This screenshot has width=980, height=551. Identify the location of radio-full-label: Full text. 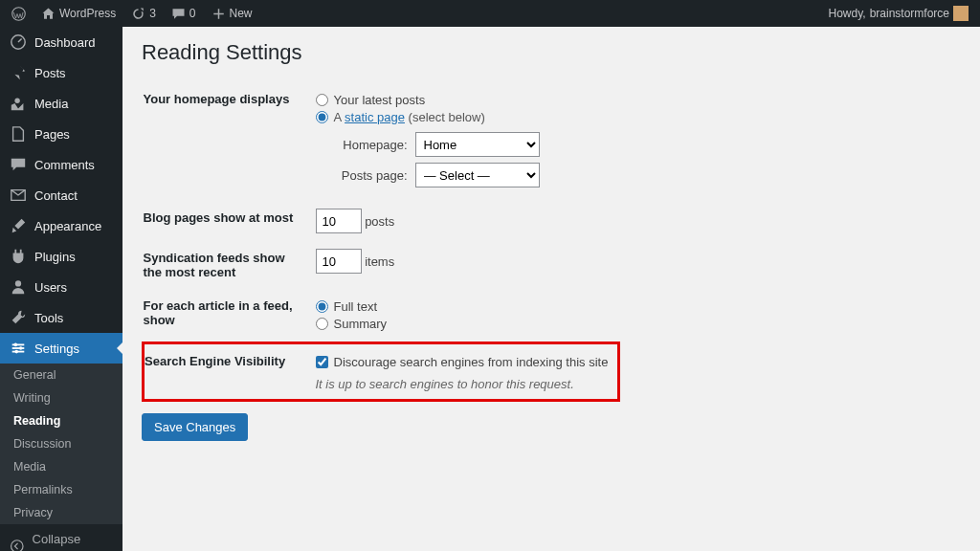
(356, 306).